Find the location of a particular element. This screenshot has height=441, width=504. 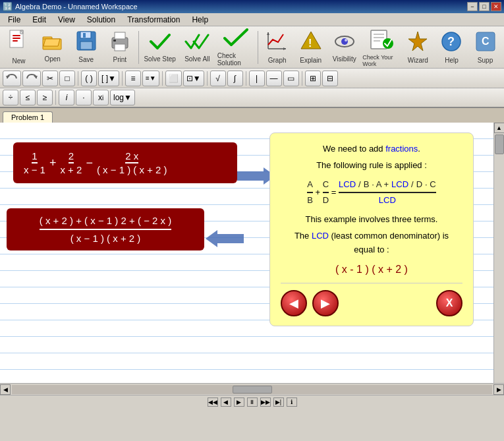

scroll-left-button: ◀ is located at coordinates (5, 390).